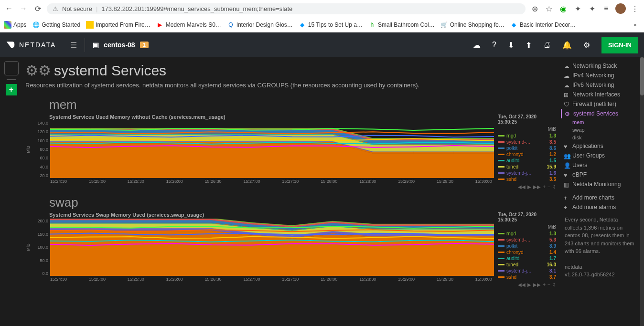 This screenshot has width=644, height=326. What do you see at coordinates (38, 9) in the screenshot?
I see `reload-button: ⟳` at bounding box center [38, 9].